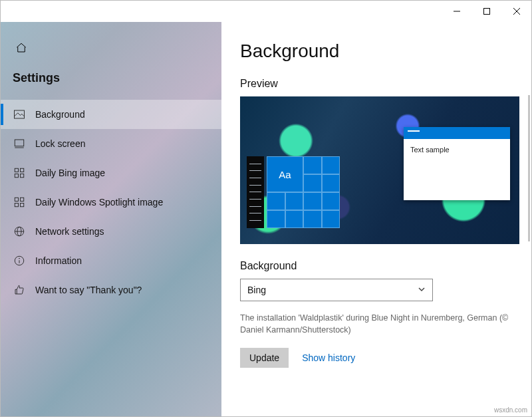 This screenshot has width=532, height=417. What do you see at coordinates (285, 174) in the screenshot?
I see `preview-aa-text: Aa` at bounding box center [285, 174].